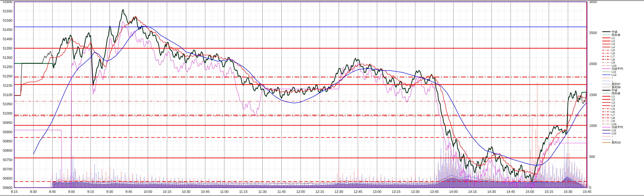 This screenshot has height=196, width=644. Describe the element at coordinates (282, 191) in the screenshot. I see `x-axis-label: 11:45` at that location.